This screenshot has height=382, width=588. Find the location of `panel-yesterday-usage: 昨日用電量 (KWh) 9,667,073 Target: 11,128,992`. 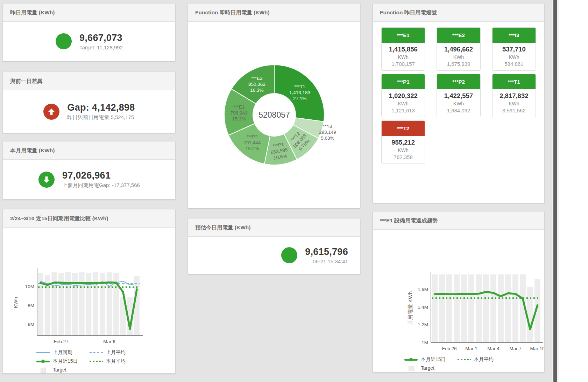

panel-yesterday-usage: 昨日用電量 (KWh) 9,667,073 Target: 11,128,992 is located at coordinates (89, 32).